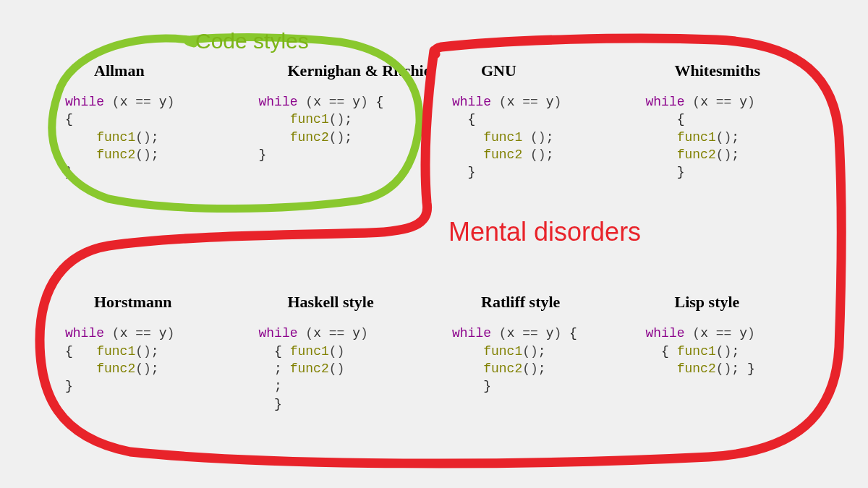 The image size is (868, 488). What do you see at coordinates (736, 353) in the screenshot?
I see `style-lisp: Lisp style while (x == y) { func1(); fun…` at bounding box center [736, 353].